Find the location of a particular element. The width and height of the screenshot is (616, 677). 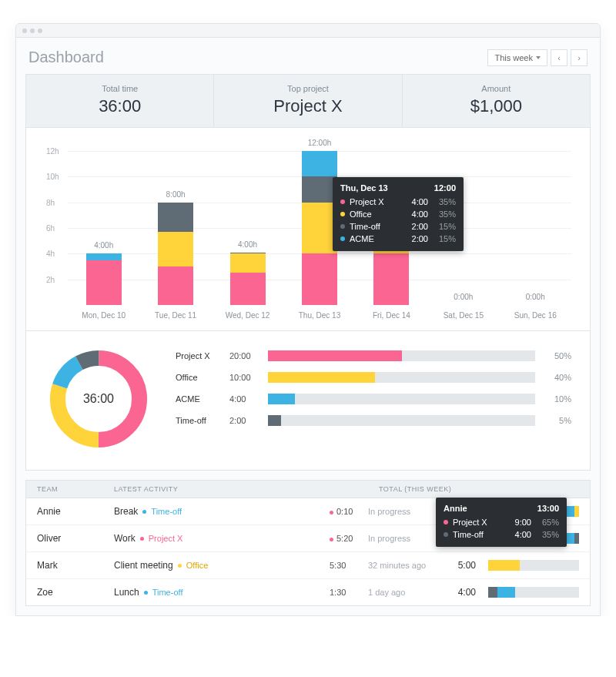

summary-value: 36:00 is located at coordinates (120, 106).